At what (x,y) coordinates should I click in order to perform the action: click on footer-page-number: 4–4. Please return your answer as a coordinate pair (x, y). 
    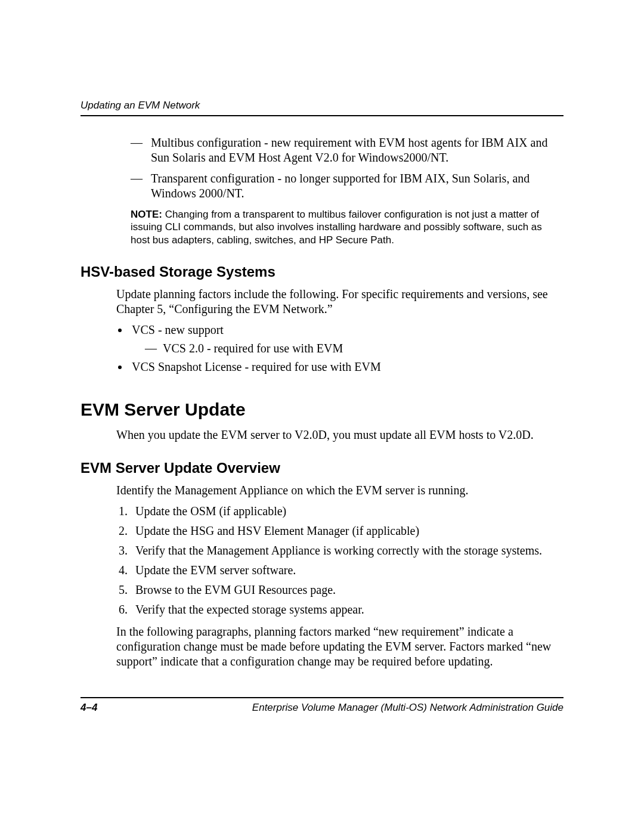
    Looking at the image, I should click on (89, 708).